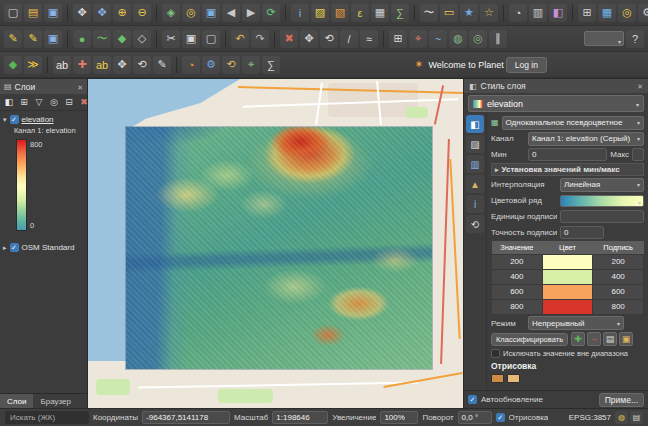  What do you see at coordinates (604, 38) in the screenshot?
I see `scale-widget` at bounding box center [604, 38].